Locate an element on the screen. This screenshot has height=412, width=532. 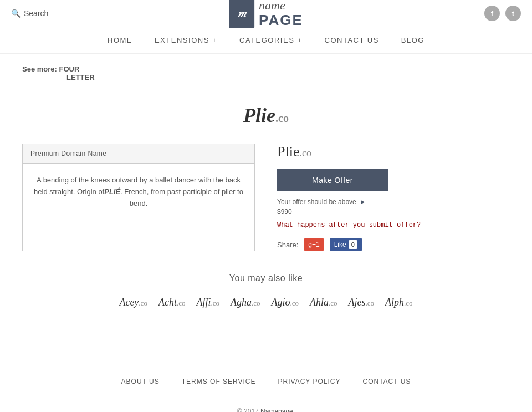
footer-link-terms: TERMS OF SERVICE is located at coordinates (219, 382).